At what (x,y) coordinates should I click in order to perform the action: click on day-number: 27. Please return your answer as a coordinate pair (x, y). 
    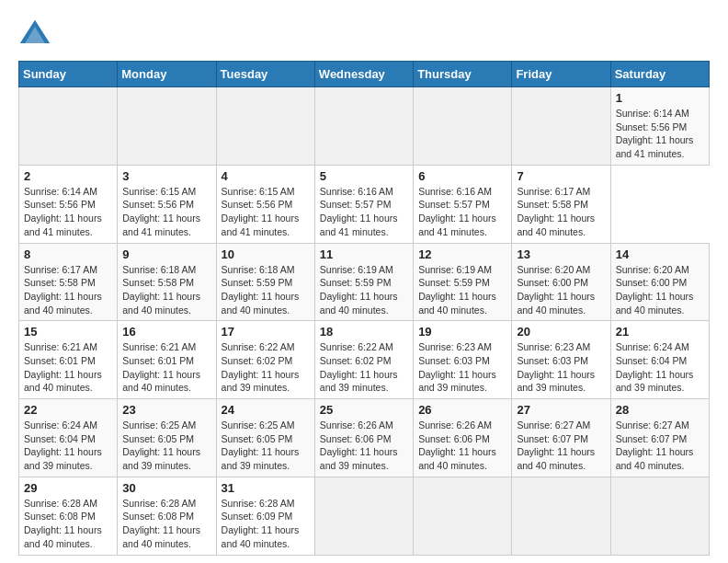
    Looking at the image, I should click on (561, 410).